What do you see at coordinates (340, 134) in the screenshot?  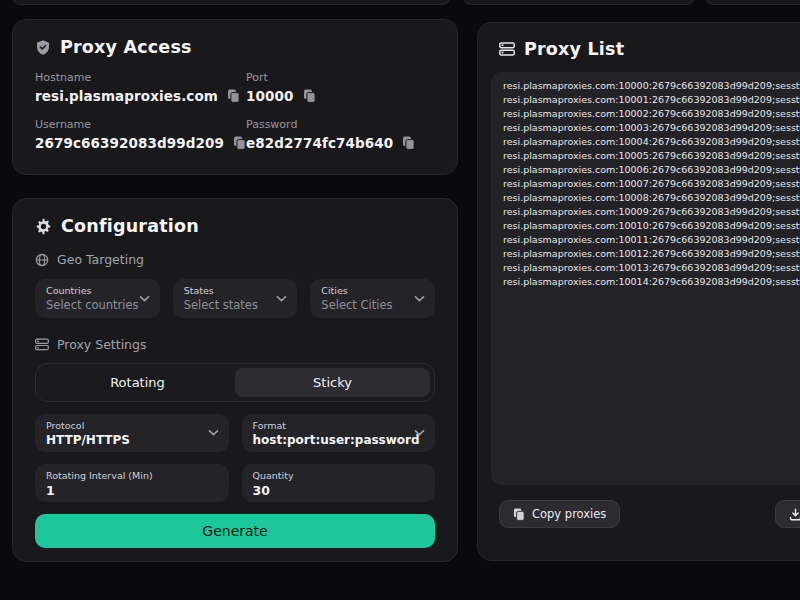 I see `proxy-access-field-password: Passworde82d2774fc74b640` at bounding box center [340, 134].